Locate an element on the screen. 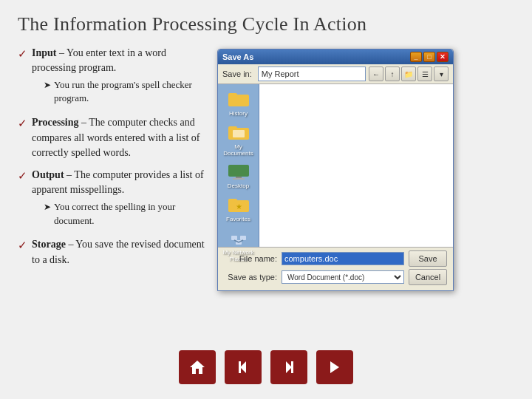  bullet-text-processing: Processing – The computer checks and com… is located at coordinates (121, 137).